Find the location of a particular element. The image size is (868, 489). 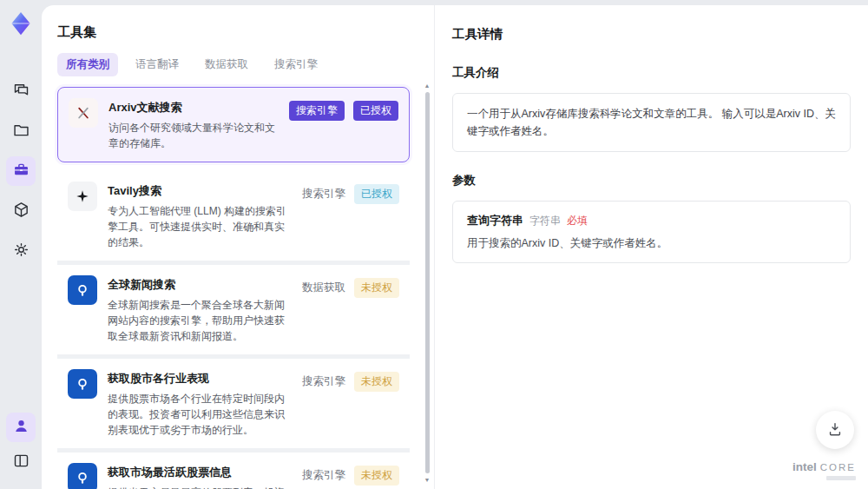

tool-description: 专为人工智能代理 (LLM) 构建的搜索引擎工具。可快速提供实时、准确和真实的结… is located at coordinates (201, 227).